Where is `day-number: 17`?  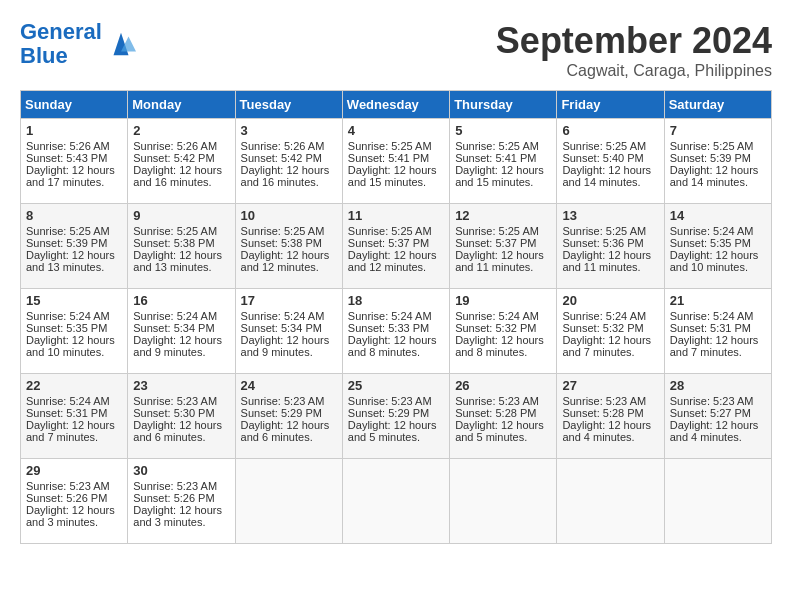 day-number: 17 is located at coordinates (289, 300).